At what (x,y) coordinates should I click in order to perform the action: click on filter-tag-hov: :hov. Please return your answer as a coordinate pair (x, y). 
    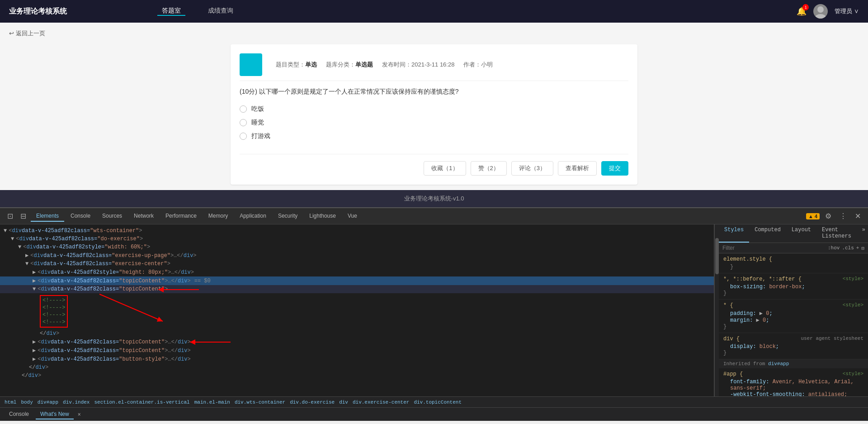
    Looking at the image, I should click on (834, 248).